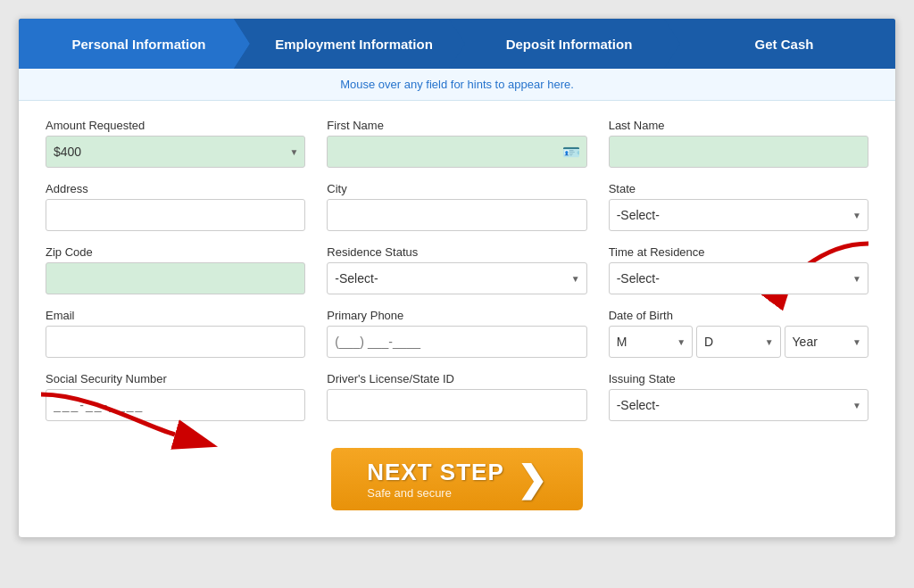  Describe the element at coordinates (739, 143) in the screenshot. I see `last-name-field: Last Name` at that location.